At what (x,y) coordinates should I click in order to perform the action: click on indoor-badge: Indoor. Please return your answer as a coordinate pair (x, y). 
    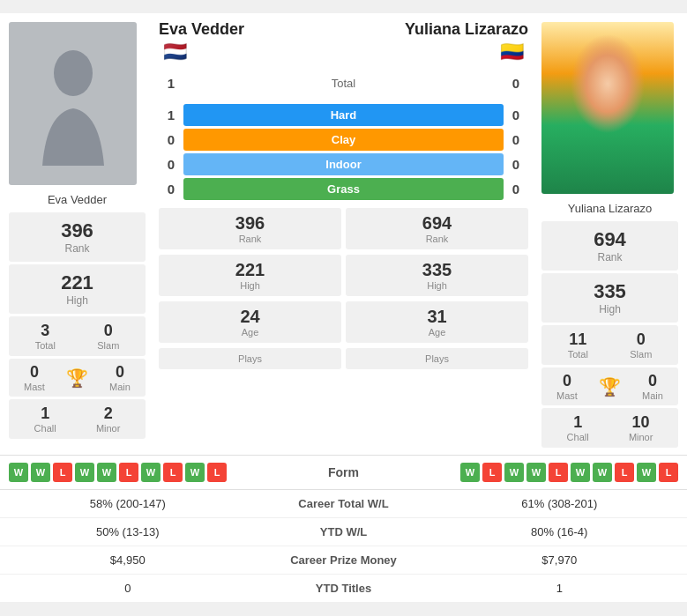
    Looking at the image, I should click on (344, 164).